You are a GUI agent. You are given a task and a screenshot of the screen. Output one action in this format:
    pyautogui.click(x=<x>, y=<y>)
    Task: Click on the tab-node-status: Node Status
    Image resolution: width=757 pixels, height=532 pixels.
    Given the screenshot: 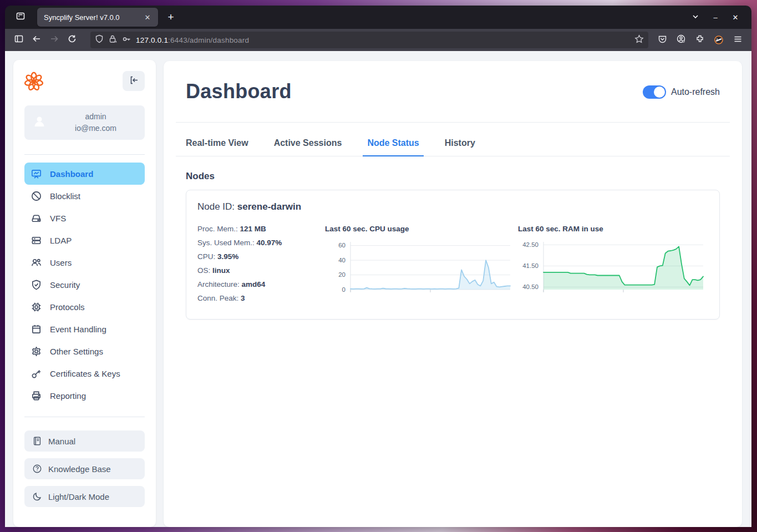 What is the action you would take?
    pyautogui.click(x=393, y=147)
    